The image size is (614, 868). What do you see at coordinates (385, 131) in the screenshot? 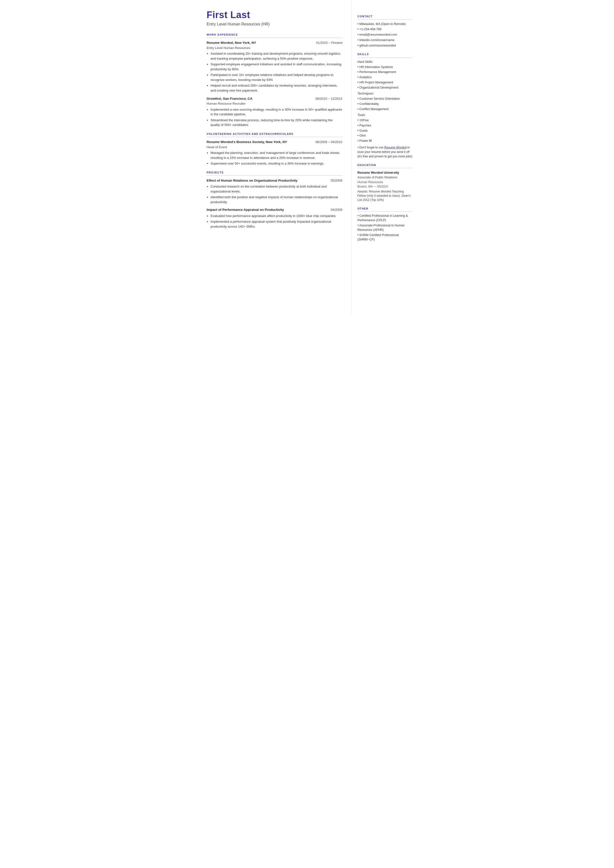
I see `skill-item: Gusto` at bounding box center [385, 131].